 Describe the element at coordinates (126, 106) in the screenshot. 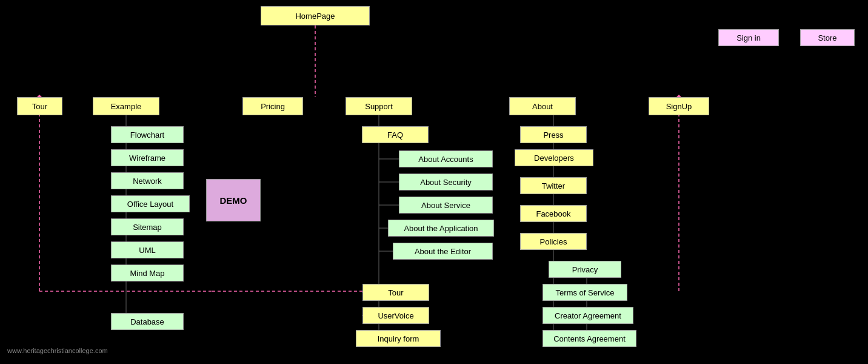

I see `example-nav: Example` at that location.